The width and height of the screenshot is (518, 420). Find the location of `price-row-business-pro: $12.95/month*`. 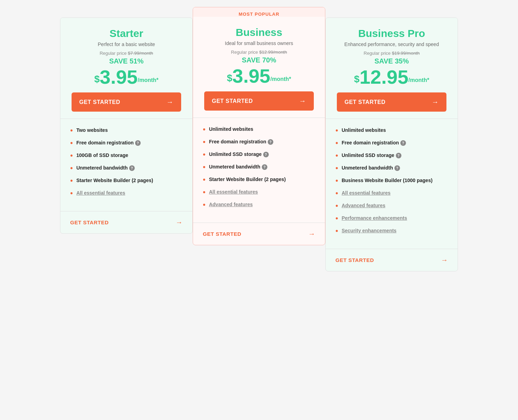

price-row-business-pro: $12.95/month* is located at coordinates (392, 77).